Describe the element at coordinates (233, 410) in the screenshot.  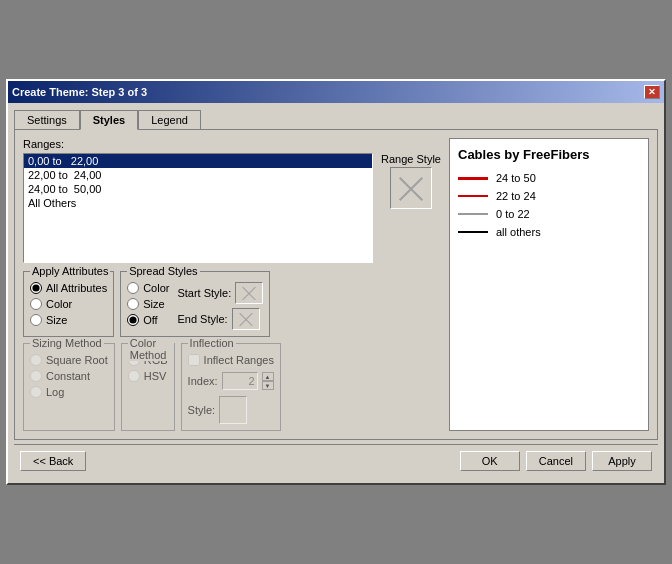
I see `inflect-style-button` at that location.